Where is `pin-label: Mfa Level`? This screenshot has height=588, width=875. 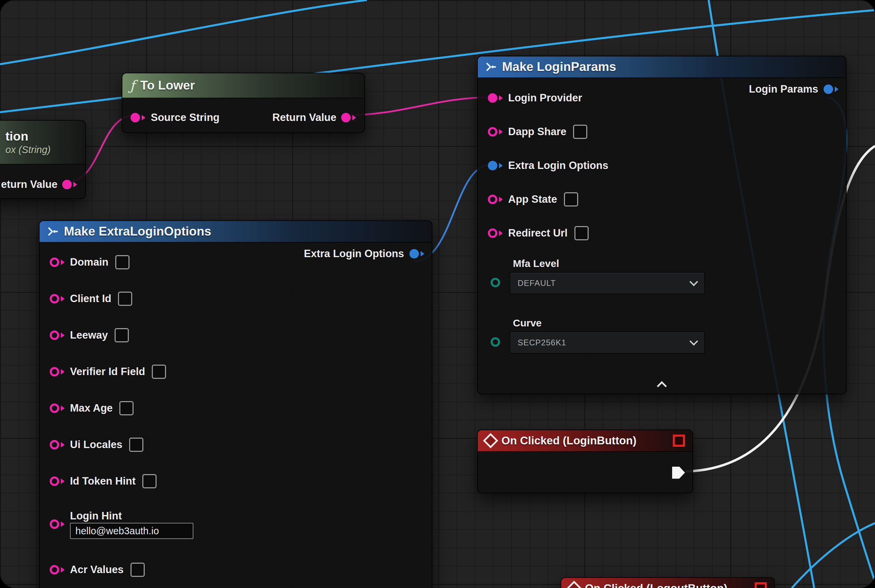 pin-label: Mfa Level is located at coordinates (680, 264).